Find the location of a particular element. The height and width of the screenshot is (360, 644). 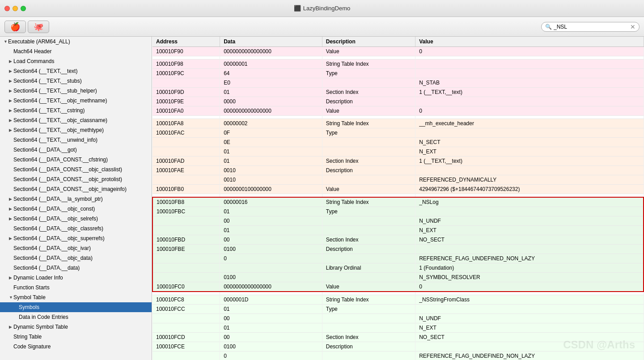

cell-description: Description is located at coordinates (369, 347).